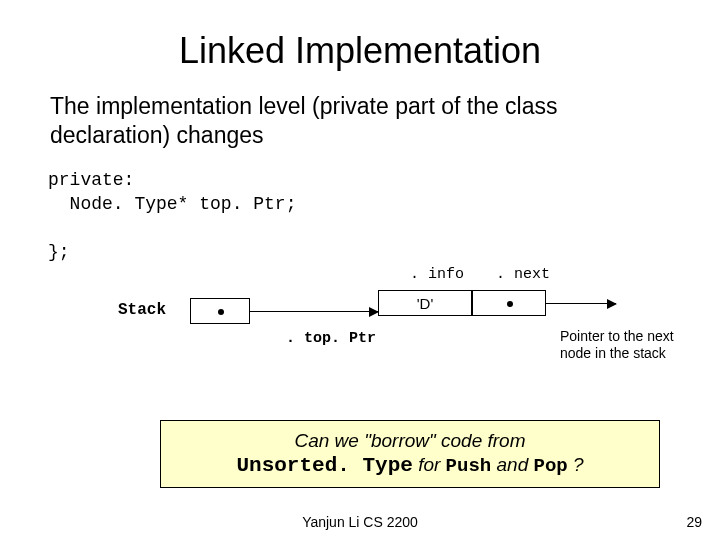 The width and height of the screenshot is (720, 540). I want to click on footer-author: Yanjun Li CS 2200, so click(360, 522).